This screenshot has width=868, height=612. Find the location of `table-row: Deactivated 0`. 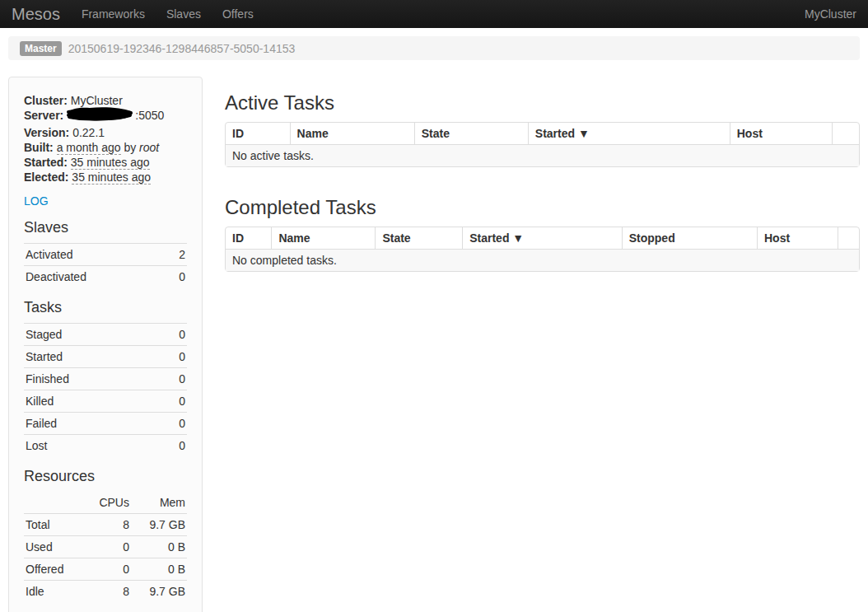

table-row: Deactivated 0 is located at coordinates (105, 277).